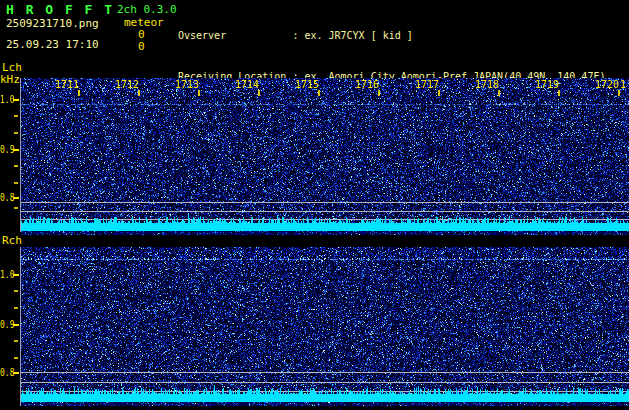 The image size is (629, 410). I want to click on observer-line: Ovserver : ex. JR7CYX [ kid ], so click(404, 36).